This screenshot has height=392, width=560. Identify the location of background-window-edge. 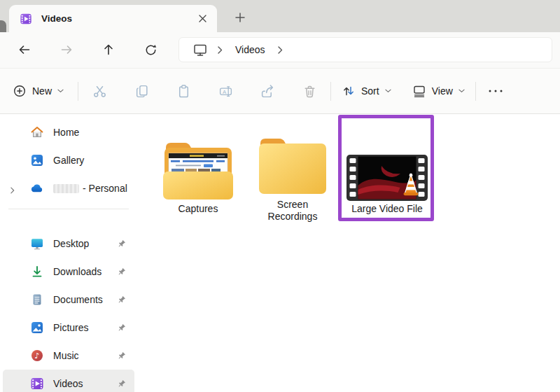
(3, 27).